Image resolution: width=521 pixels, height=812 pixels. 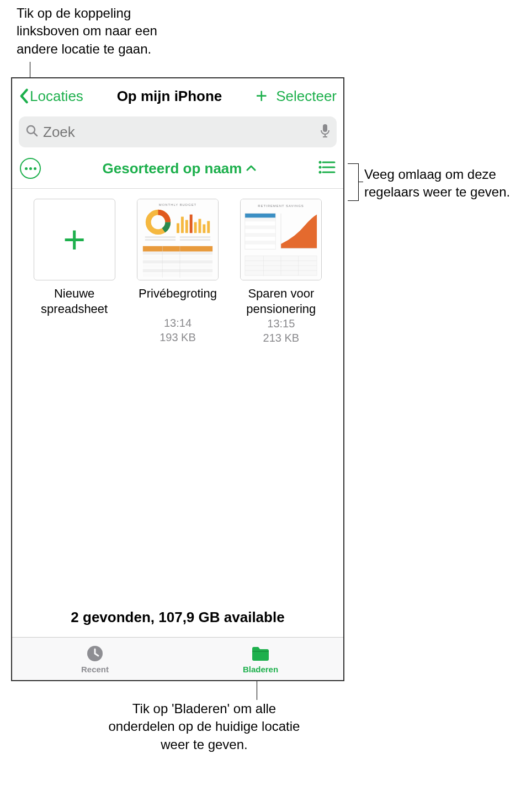 I want to click on add-button: +, so click(x=262, y=96).